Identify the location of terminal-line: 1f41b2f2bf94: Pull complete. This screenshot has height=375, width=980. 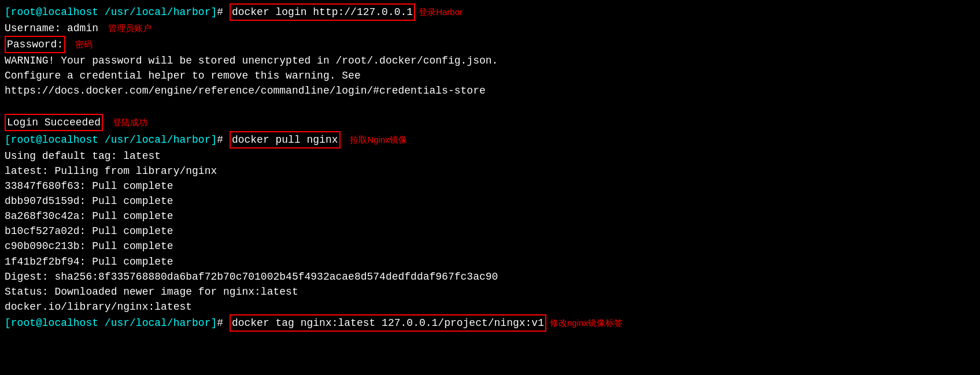
(490, 262).